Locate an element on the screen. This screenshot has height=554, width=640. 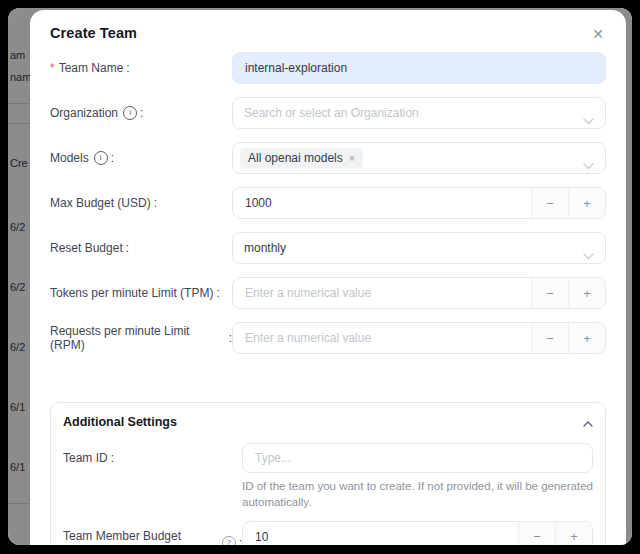
label-text: Reset Budget is located at coordinates (86, 248).